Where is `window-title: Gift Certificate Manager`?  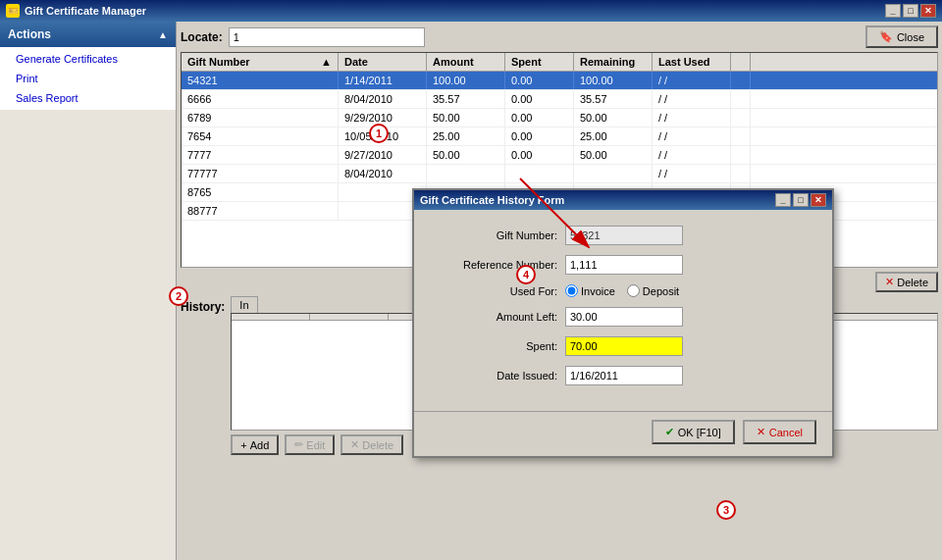 window-title: Gift Certificate Manager is located at coordinates (85, 11).